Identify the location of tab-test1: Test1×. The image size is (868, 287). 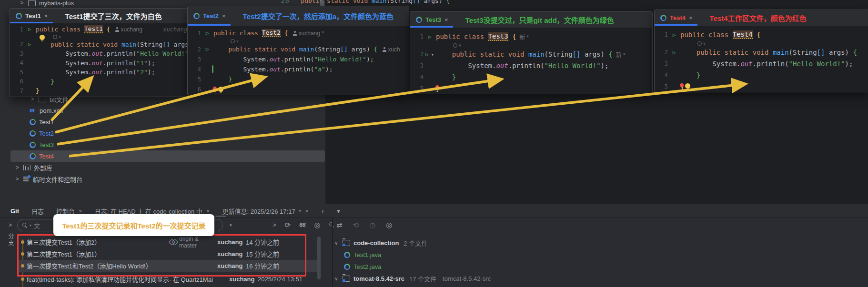
(31, 16).